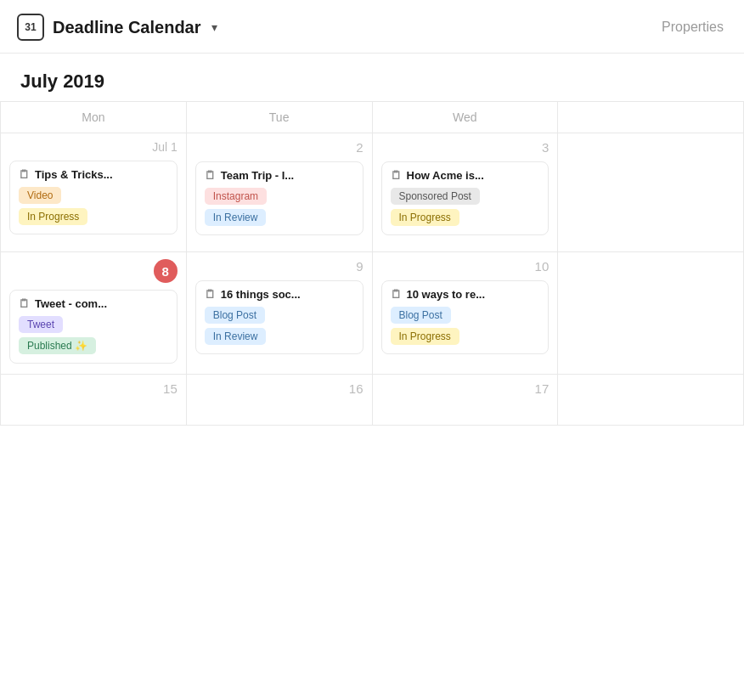  What do you see at coordinates (93, 304) in the screenshot?
I see `event-title-tweet: 🗒 Tweet - com...` at bounding box center [93, 304].